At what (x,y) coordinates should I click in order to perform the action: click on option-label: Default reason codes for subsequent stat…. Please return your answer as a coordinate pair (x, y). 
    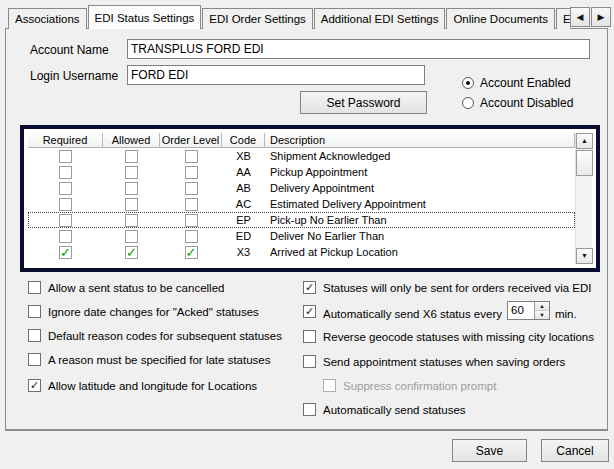
    Looking at the image, I should click on (165, 336).